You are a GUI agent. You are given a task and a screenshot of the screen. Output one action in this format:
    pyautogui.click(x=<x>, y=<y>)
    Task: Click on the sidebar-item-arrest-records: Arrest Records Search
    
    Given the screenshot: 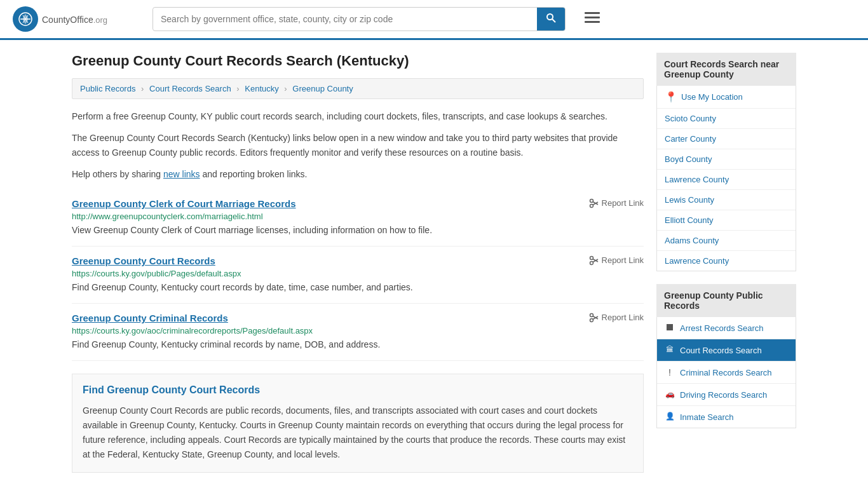 What is the action you would take?
    pyautogui.click(x=726, y=328)
    